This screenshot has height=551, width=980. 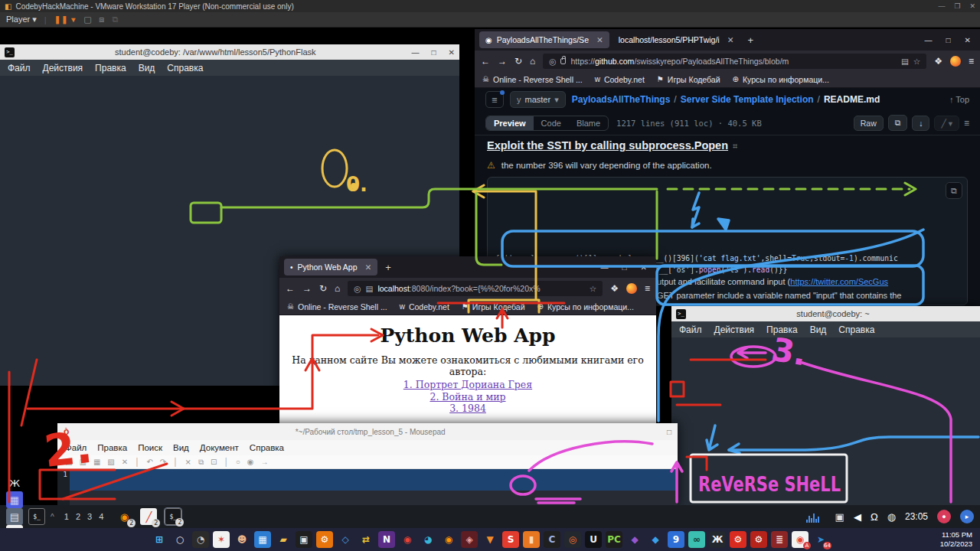 What do you see at coordinates (307, 289) in the screenshot?
I see `forward-button: →` at bounding box center [307, 289].